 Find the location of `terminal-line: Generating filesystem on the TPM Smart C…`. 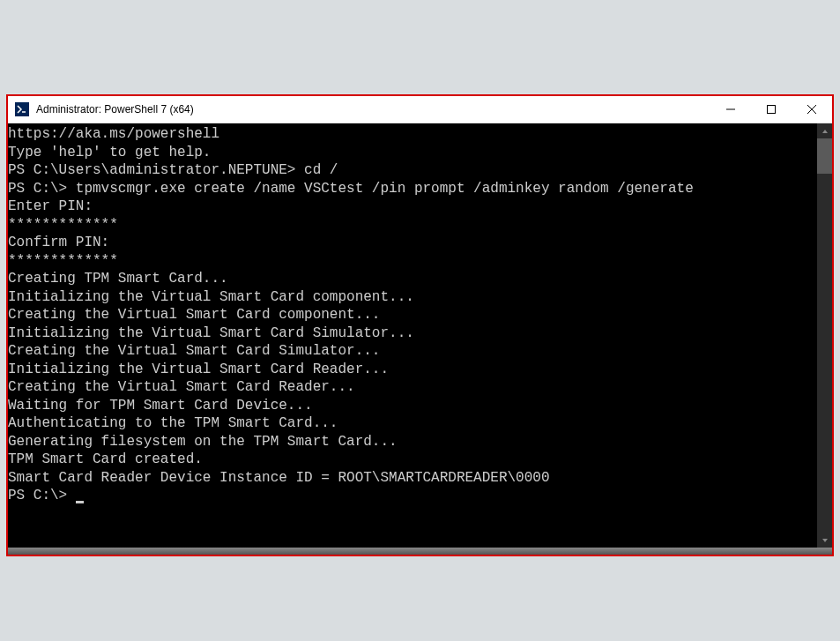

terminal-line: Generating filesystem on the TPM Smart C… is located at coordinates (413, 443).